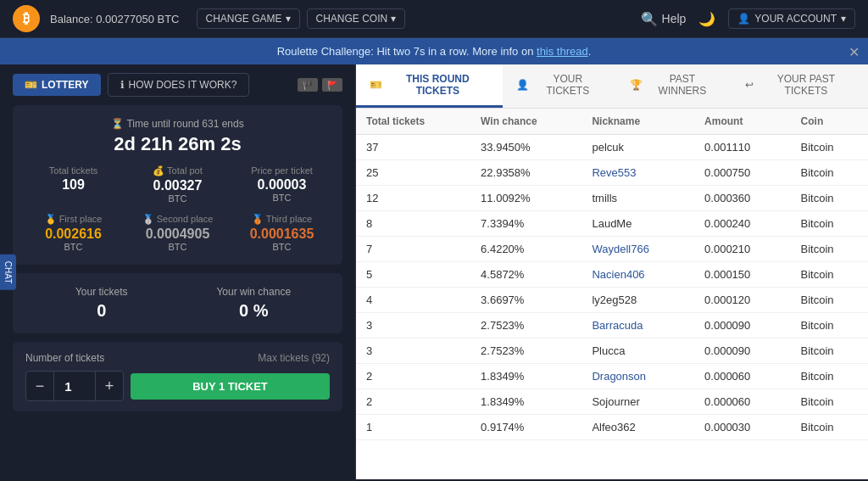 The image size is (868, 481). What do you see at coordinates (73, 185) in the screenshot?
I see `total-tickets-value: 109` at bounding box center [73, 185].